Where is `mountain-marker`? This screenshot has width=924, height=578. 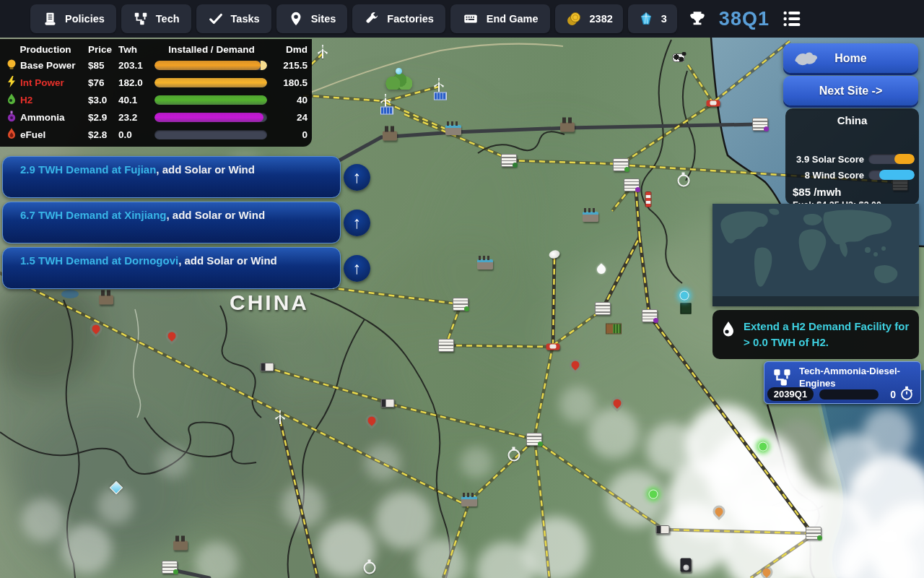
mountain-marker is located at coordinates (398, 81).